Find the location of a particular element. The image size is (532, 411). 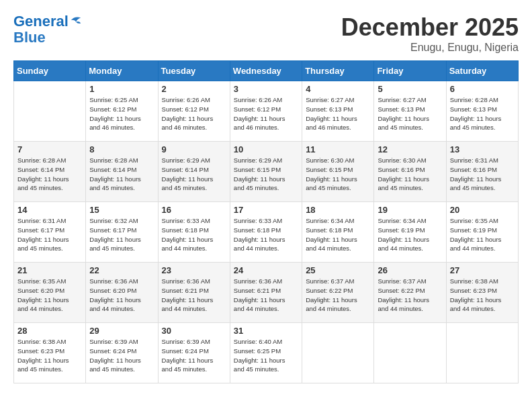

day-info: Sunrise: 6:33 AM Sunset: 6:18 PM Dayligh… is located at coordinates (194, 235).